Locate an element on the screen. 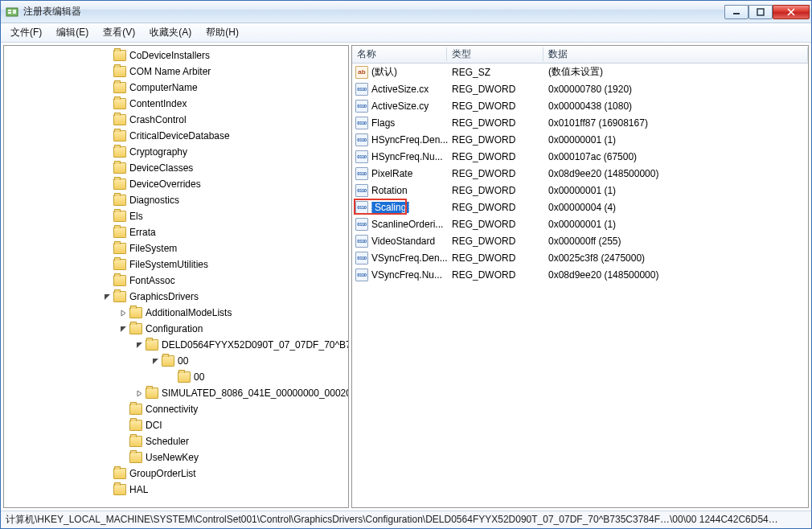 Image resolution: width=812 pixels, height=529 pixels. value-type: REG_SZ is located at coordinates (500, 72).